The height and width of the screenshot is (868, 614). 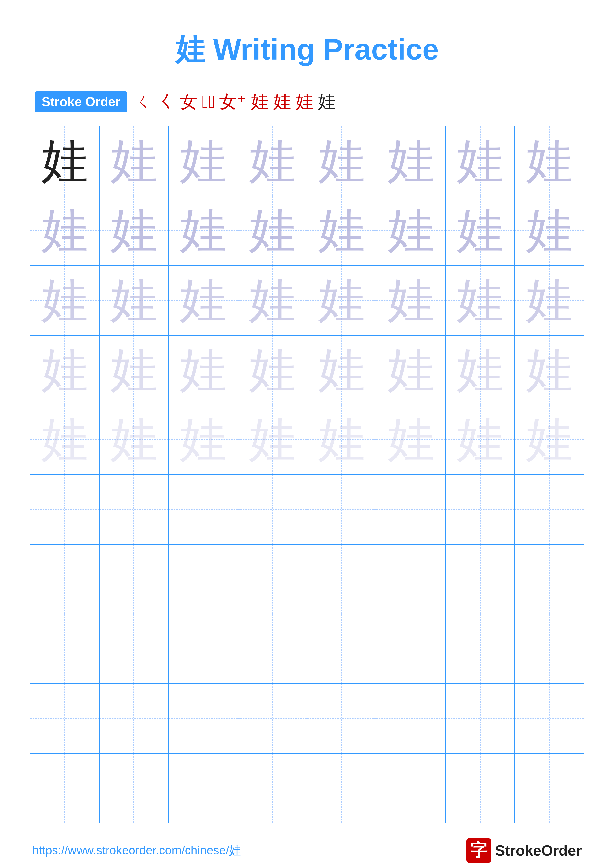 I want to click on stroke-step-3: 女̄, so click(x=208, y=102).